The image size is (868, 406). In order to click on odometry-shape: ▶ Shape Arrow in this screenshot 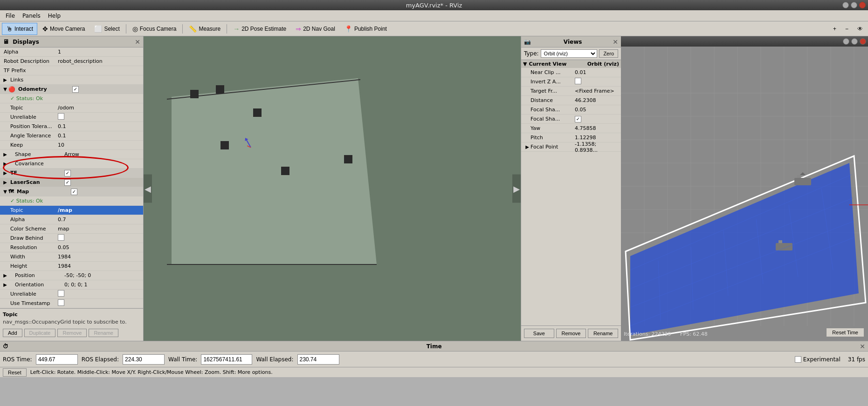, I will do `click(72, 155)`.